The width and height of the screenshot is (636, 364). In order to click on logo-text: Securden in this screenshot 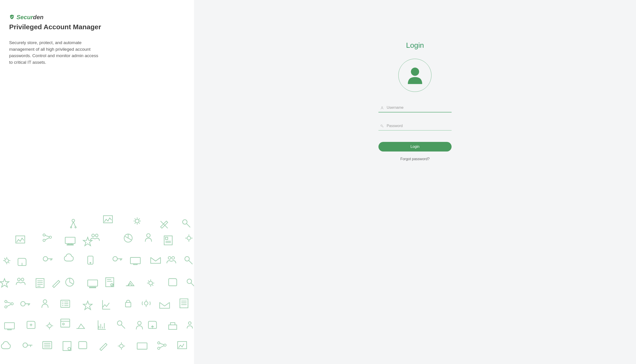, I will do `click(30, 17)`.